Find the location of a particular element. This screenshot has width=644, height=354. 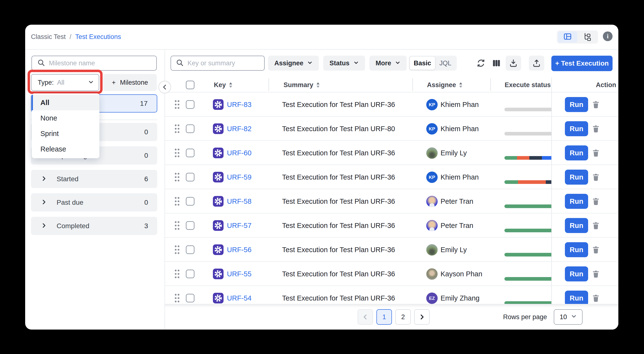

mode-jql-button: JQL is located at coordinates (446, 63).